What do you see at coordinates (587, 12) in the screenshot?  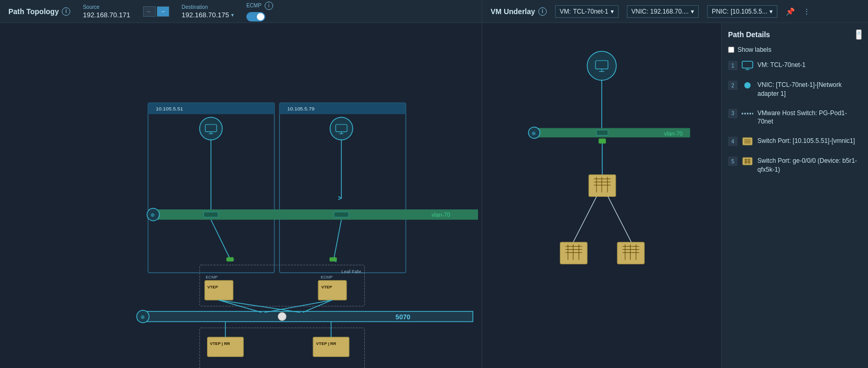 I see `vm-dropdown: VM: TCL-70net-1 ▾` at bounding box center [587, 12].